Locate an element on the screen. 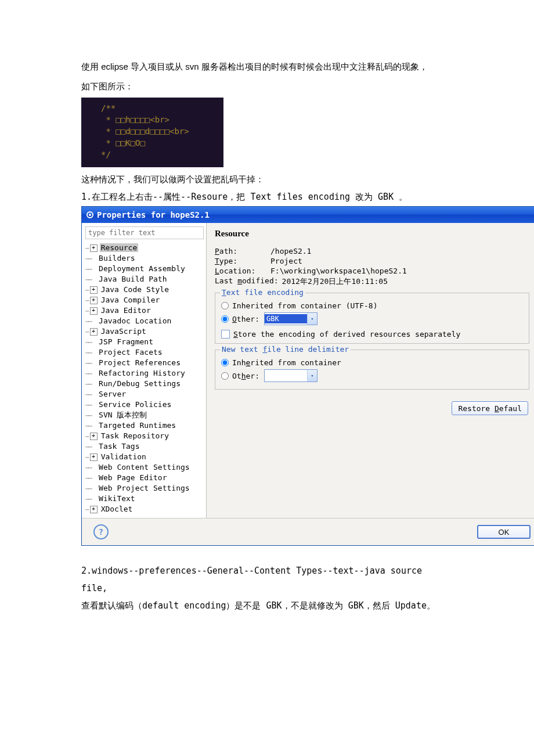 This screenshot has width=534, height=756. intro-line2: 如下图所示： is located at coordinates (267, 87).